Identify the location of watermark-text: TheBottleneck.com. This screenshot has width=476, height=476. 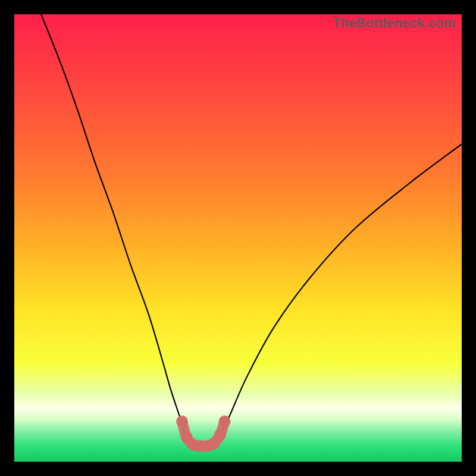
(394, 23).